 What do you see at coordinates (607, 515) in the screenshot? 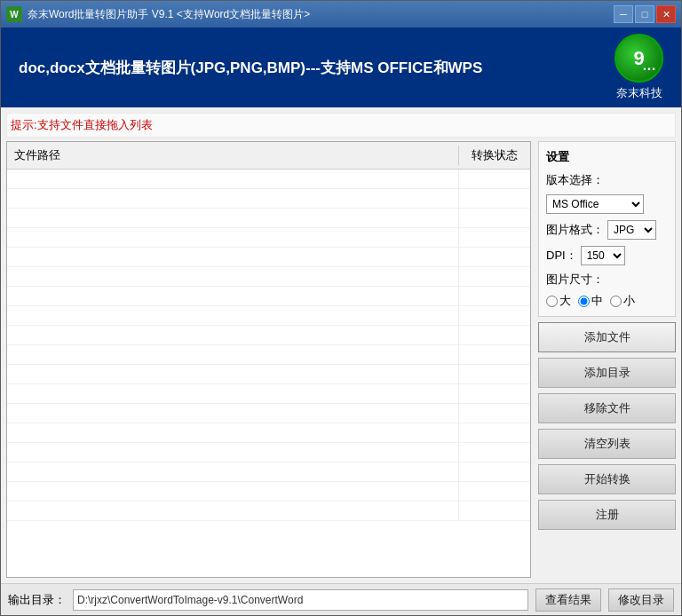
I see `register-button: 注册` at bounding box center [607, 515].